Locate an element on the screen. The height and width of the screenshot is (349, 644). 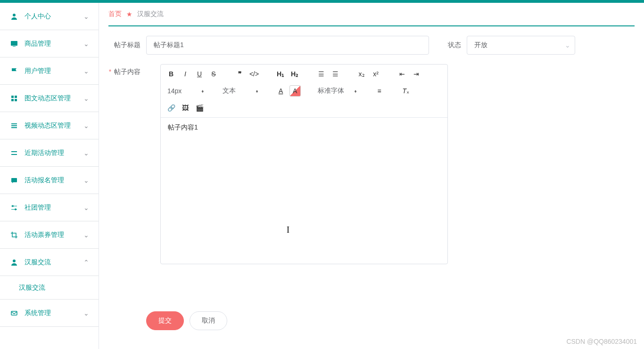
code-button: </> is located at coordinates (254, 74).